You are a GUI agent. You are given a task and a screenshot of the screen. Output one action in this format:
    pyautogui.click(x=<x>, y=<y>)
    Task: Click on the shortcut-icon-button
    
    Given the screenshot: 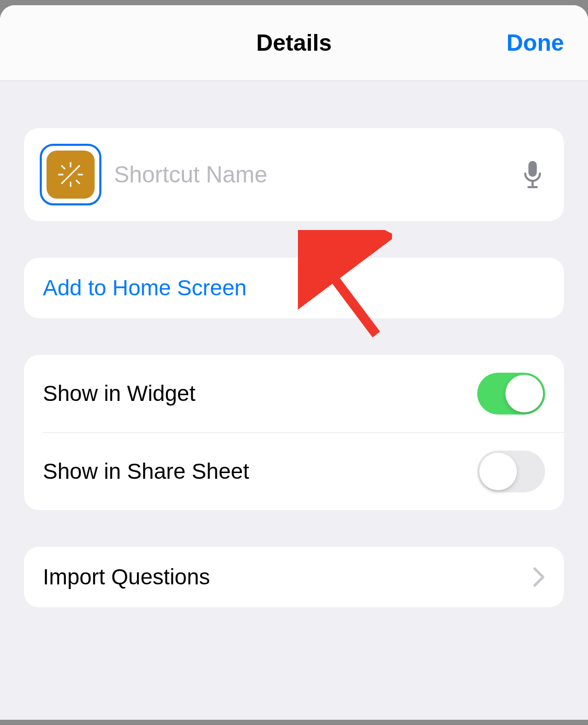 What is the action you would take?
    pyautogui.click(x=71, y=175)
    